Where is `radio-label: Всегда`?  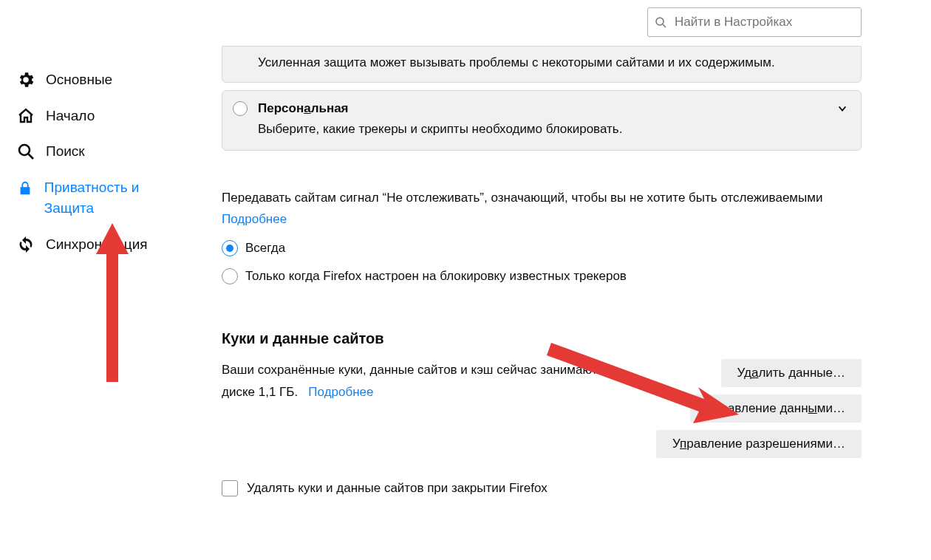
radio-label: Всегда is located at coordinates (265, 248).